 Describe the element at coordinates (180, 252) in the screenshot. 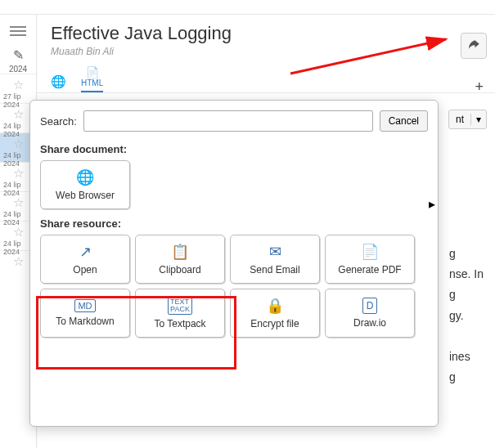

I see `clipboard-icon: 📋` at that location.